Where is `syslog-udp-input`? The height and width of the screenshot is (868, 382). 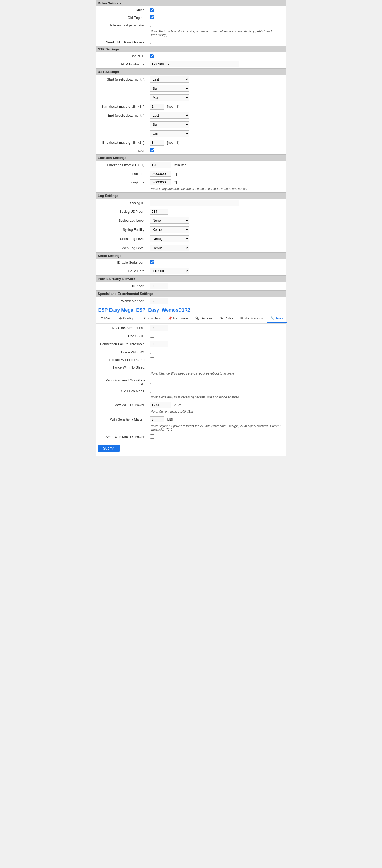 syslog-udp-input is located at coordinates (159, 212).